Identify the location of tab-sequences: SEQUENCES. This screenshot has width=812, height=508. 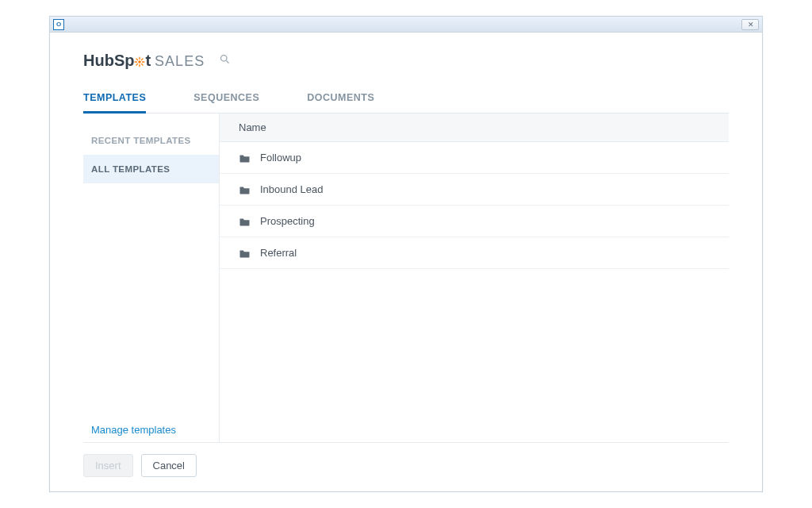
(227, 100).